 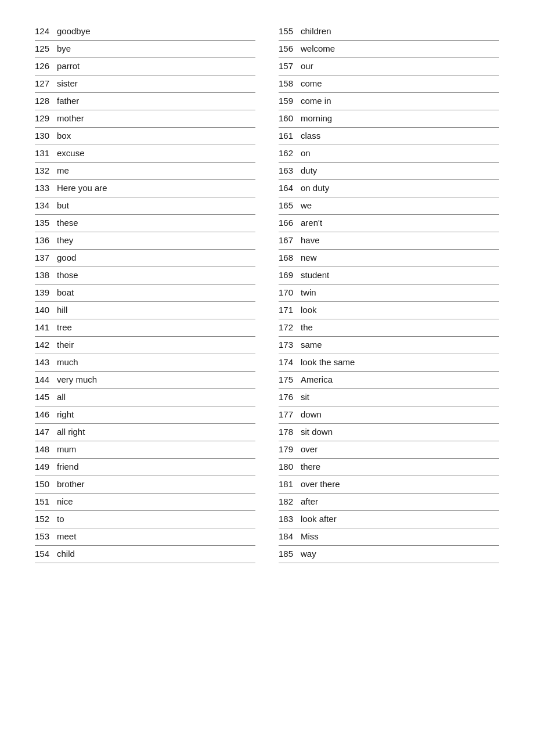 I want to click on word-number: 178, so click(x=290, y=432).